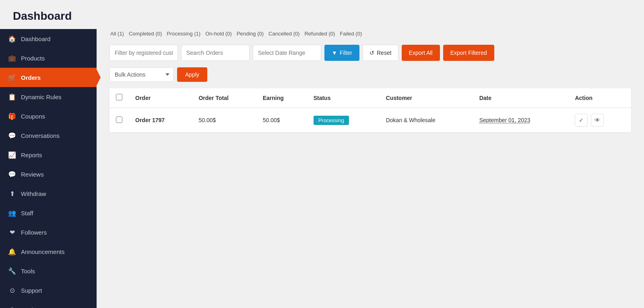 The image size is (644, 308). What do you see at coordinates (12, 116) in the screenshot?
I see `coupons-icon: 🎁` at bounding box center [12, 116].